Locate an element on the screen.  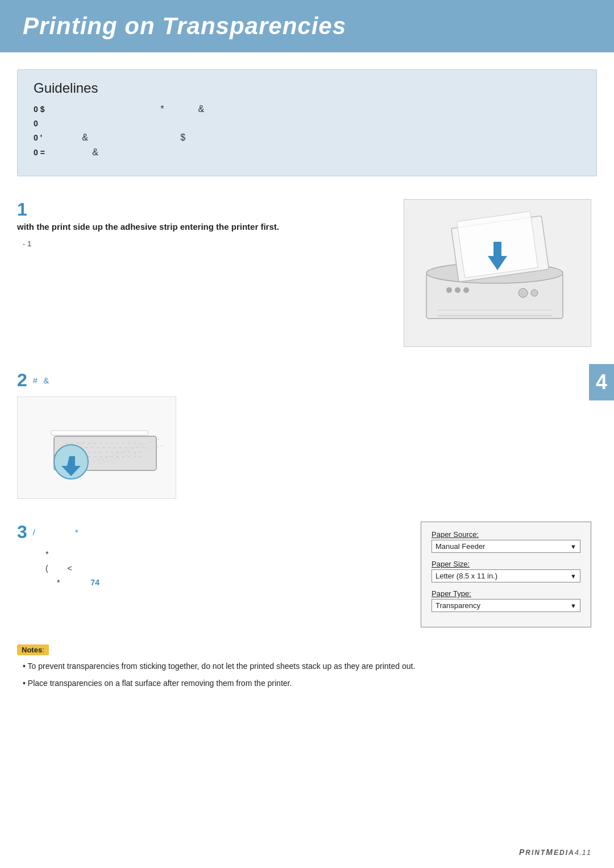
guidelines-box: Guidelines 0 $ * & 0 0 ' & $ 0 = is located at coordinates (307, 123).